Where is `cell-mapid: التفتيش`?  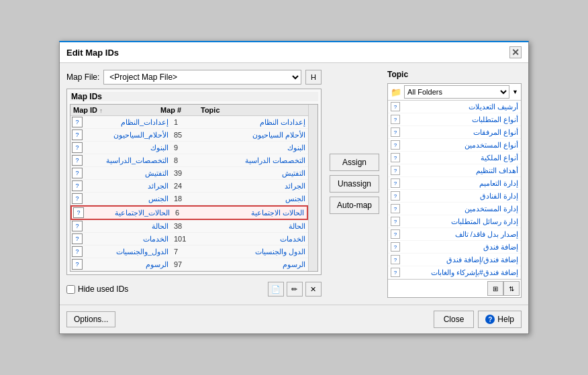 cell-mapid: التفتيش is located at coordinates (128, 173).